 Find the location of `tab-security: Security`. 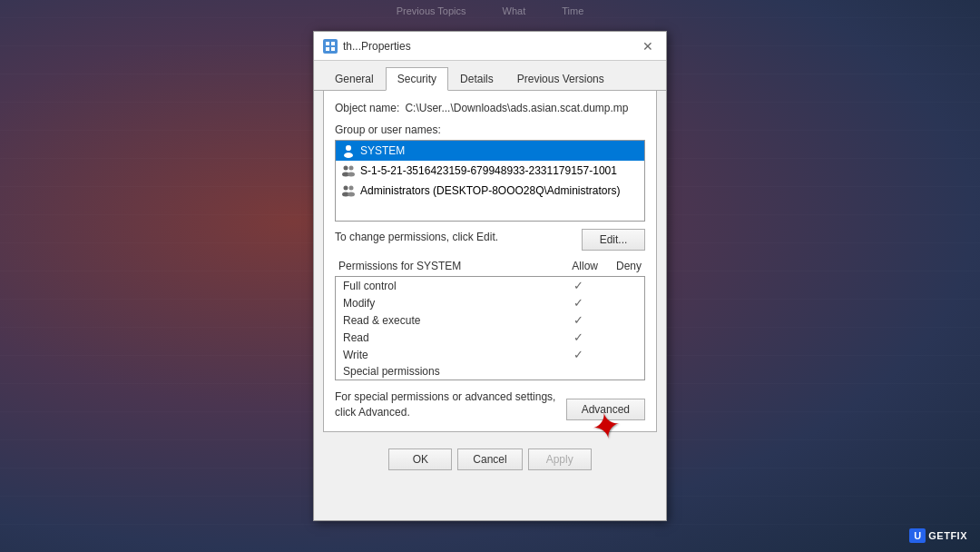

tab-security: Security is located at coordinates (417, 79).